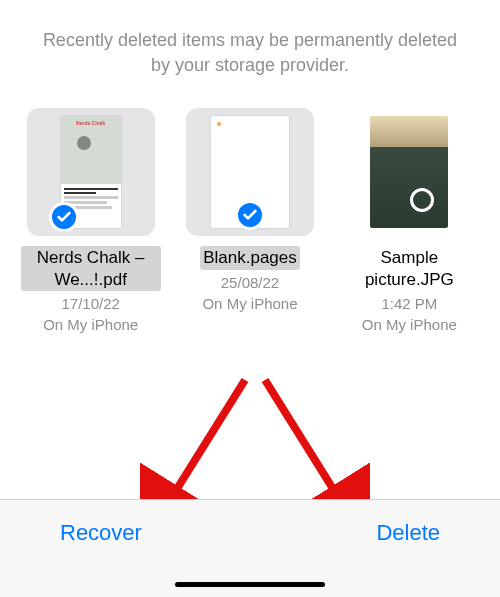 Image resolution: width=500 pixels, height=597 pixels. What do you see at coordinates (91, 220) in the screenshot?
I see `file-item: Nerds Chalk Nerds Chalk – We...!.pdf 17/…` at bounding box center [91, 220].